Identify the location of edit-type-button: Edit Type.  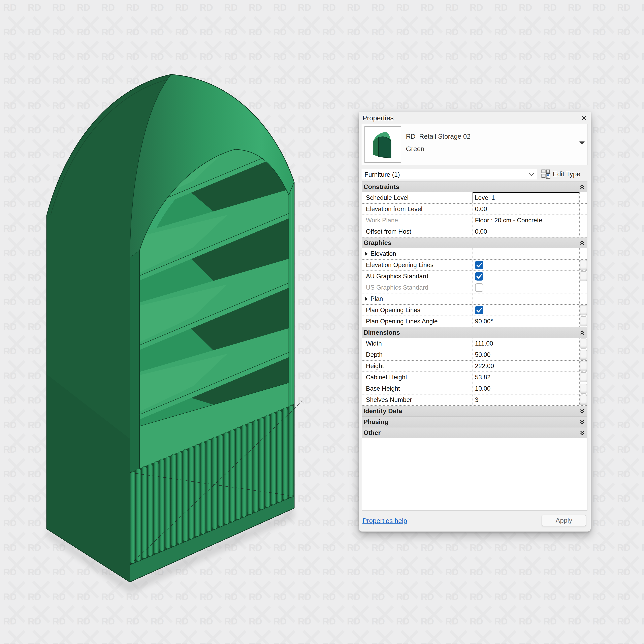
(561, 174).